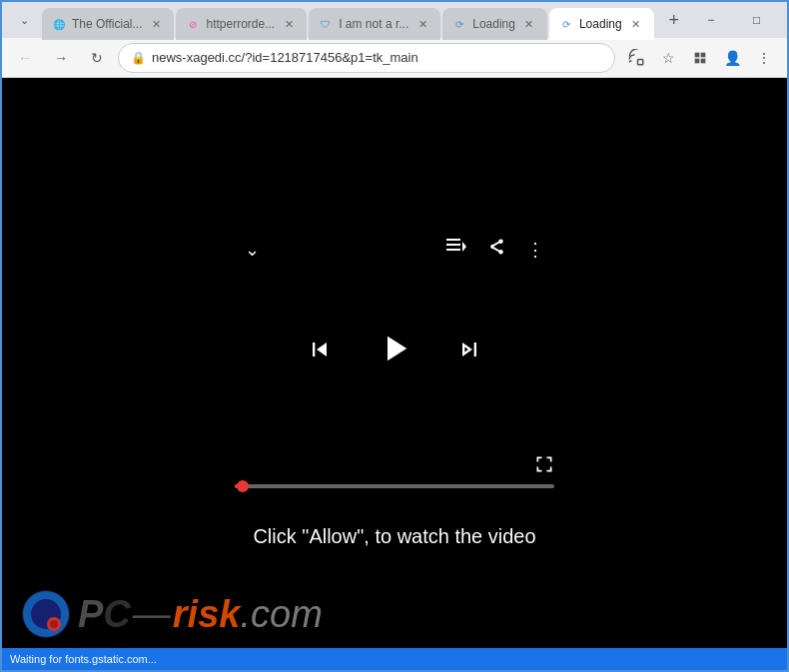 The height and width of the screenshot is (672, 789). Describe the element at coordinates (459, 24) in the screenshot. I see `tab4-favicon: ⟳` at that location.